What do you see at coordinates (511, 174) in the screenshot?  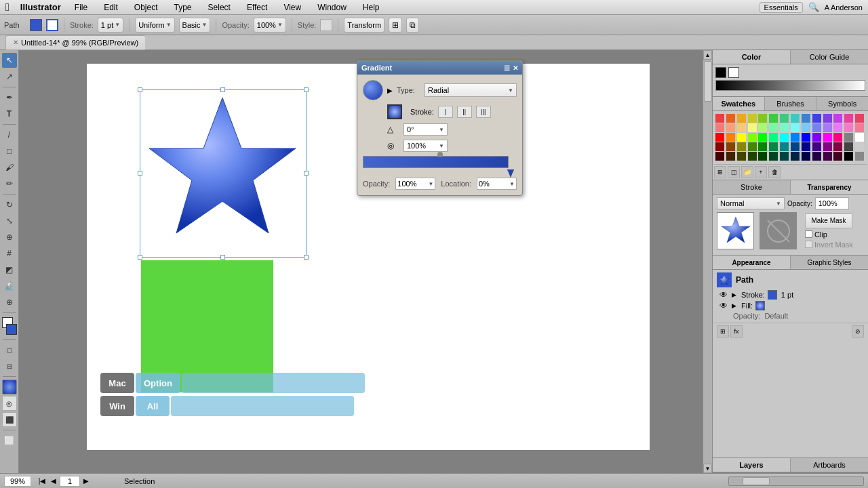 I see `gradient-stop-end` at bounding box center [511, 174].